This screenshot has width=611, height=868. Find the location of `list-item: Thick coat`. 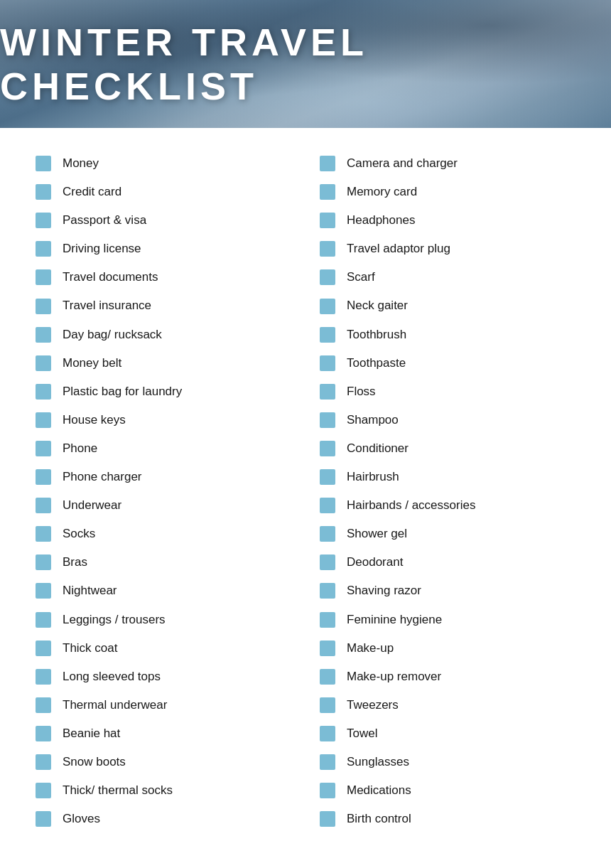

list-item: Thick coat is located at coordinates (163, 648).